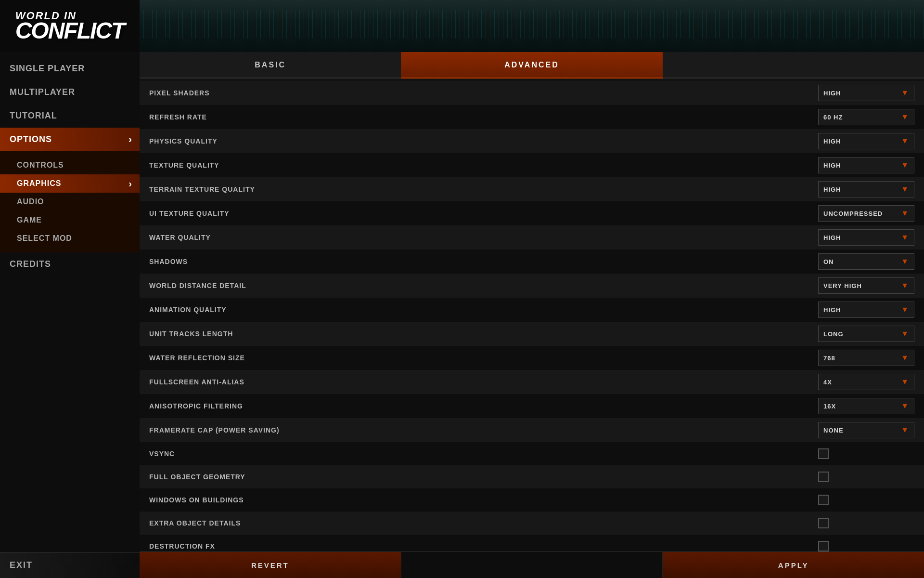 This screenshot has height=578, width=924. Describe the element at coordinates (866, 262) in the screenshot. I see `dropdown-shadows: ON ▼` at that location.